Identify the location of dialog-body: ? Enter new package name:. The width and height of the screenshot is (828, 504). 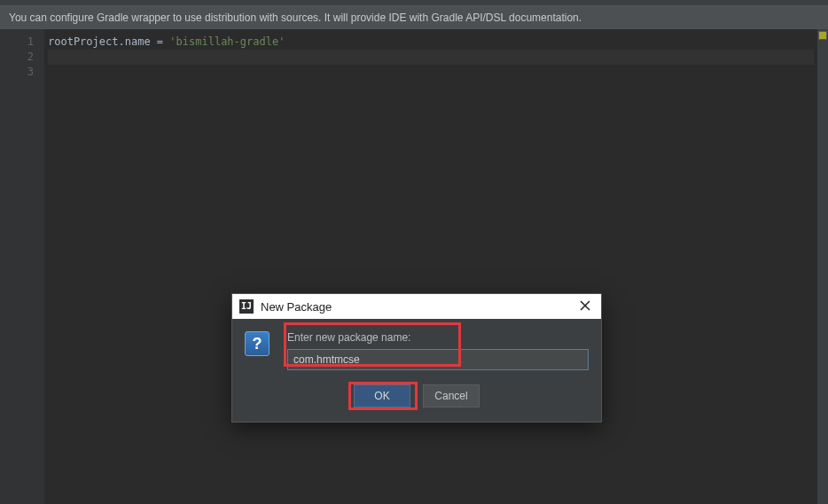
(417, 346).